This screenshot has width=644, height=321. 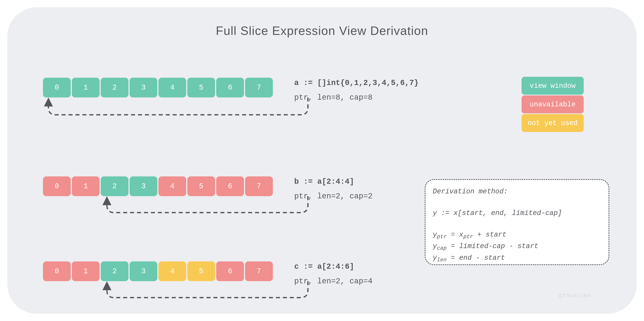 What do you see at coordinates (552, 123) in the screenshot?
I see `legend-not-yet-used: not yet used` at bounding box center [552, 123].